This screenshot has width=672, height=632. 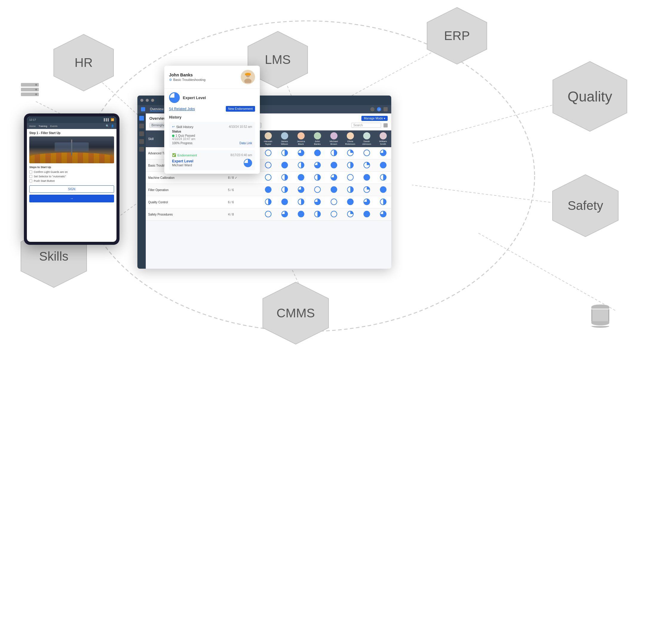 I want to click on skill-history-date: 4/10/24 10:52 am, so click(x=241, y=127).